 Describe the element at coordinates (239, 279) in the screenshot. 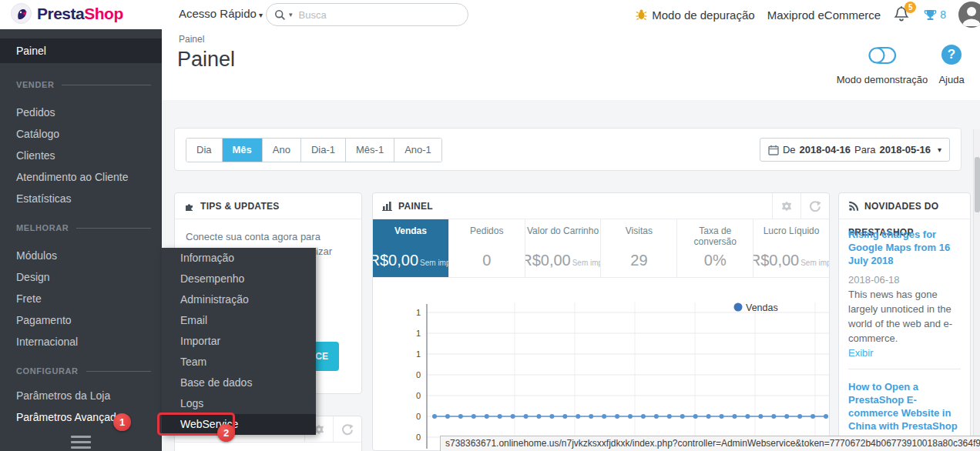

I see `submenu-item-desempenho: Desempenho` at that location.